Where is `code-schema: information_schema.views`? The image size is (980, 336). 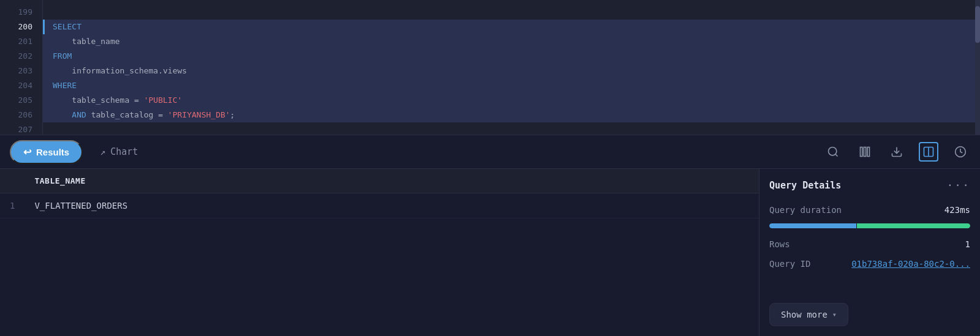 code-schema: information_schema.views is located at coordinates (120, 71).